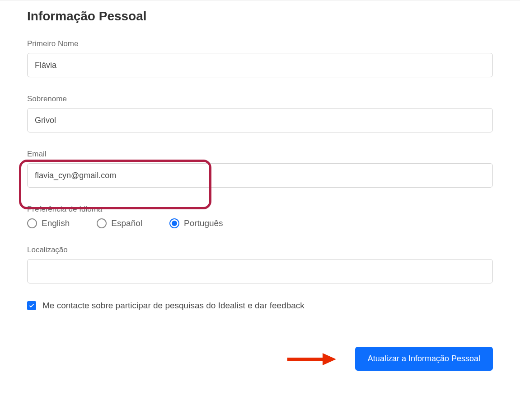 The image size is (520, 420). What do you see at coordinates (174, 223) in the screenshot?
I see `radio-circle-selected-icon` at bounding box center [174, 223].